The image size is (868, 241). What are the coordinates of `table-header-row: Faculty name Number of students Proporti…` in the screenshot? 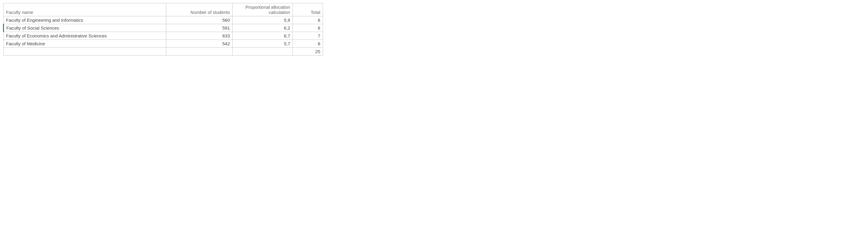 It's located at (163, 10).